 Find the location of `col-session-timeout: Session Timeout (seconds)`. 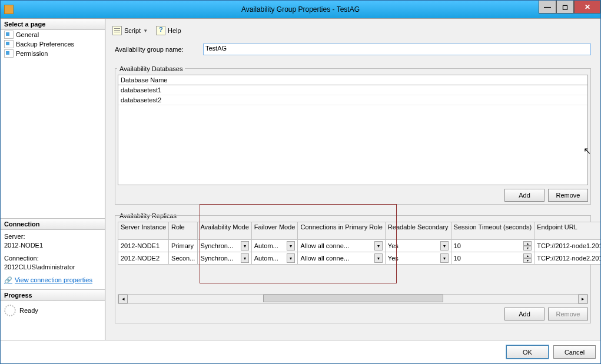

col-session-timeout: Session Timeout (seconds) is located at coordinates (493, 231).